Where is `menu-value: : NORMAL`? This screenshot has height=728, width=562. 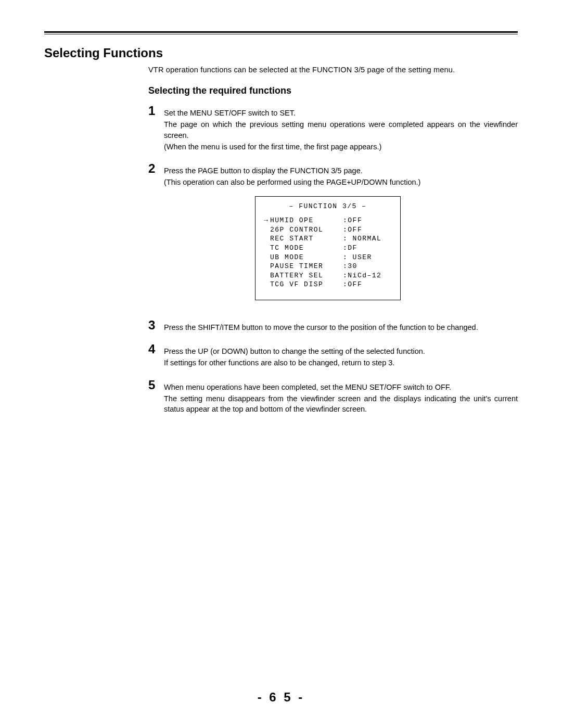 menu-value: : NORMAL is located at coordinates (362, 239).